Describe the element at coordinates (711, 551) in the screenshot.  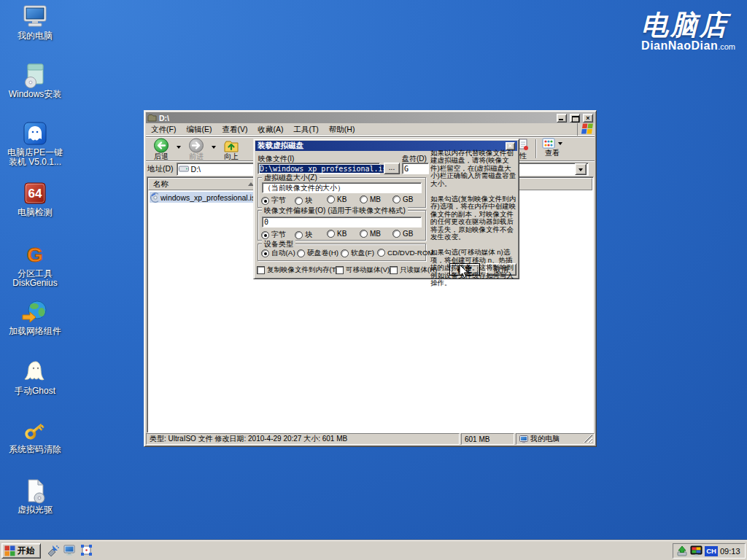
I see `language-indicator: CH` at that location.